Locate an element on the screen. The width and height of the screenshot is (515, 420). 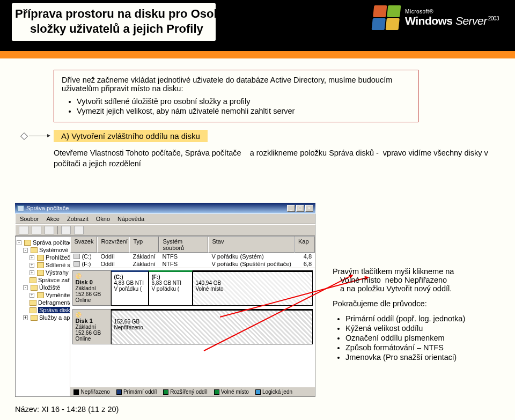
back-button is located at coordinates (24, 230).